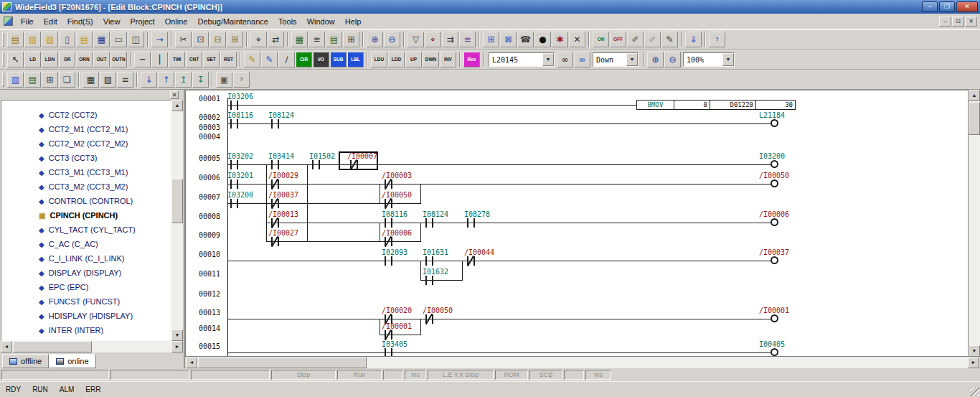 Image resolution: width=980 pixels, height=397 pixels. Describe the element at coordinates (86, 230) in the screenshot. I see `sidebar-item-cyl_tact: ◆CYL_TACT (CYL_TACT)` at that location.